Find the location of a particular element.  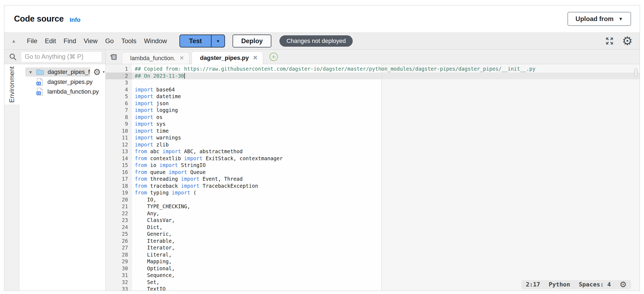

gutter-line-number: 28 is located at coordinates (119, 255).